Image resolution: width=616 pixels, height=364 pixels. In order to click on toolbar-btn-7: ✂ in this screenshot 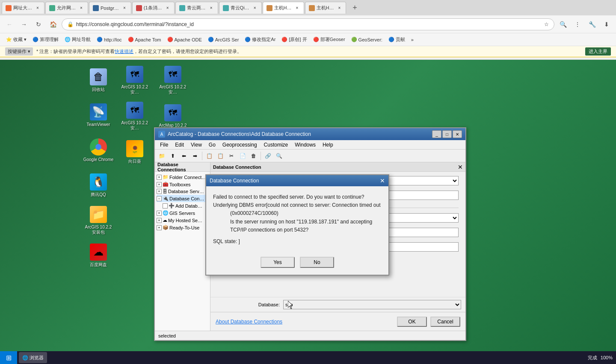, I will do `click(231, 156)`.